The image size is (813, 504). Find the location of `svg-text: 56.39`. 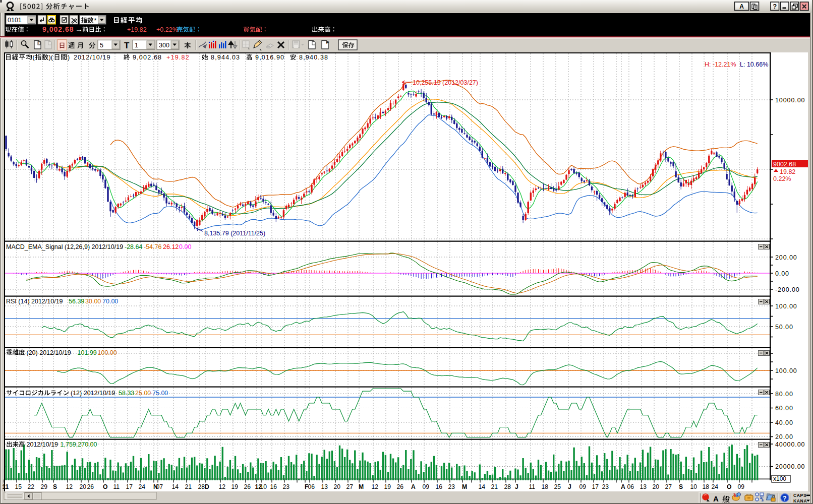

svg-text: 56.39 is located at coordinates (77, 301).